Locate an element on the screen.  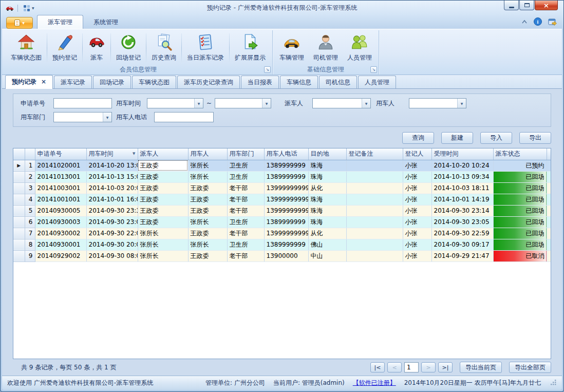
grid-cell-department: 老干部 is located at coordinates (246, 199).